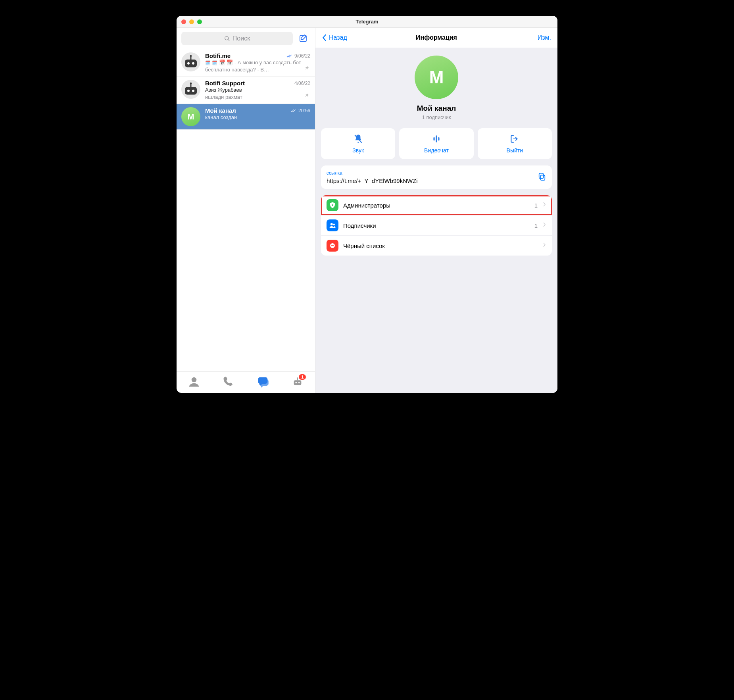 This screenshot has height=700, width=734. What do you see at coordinates (358, 150) in the screenshot?
I see `action-label: Звук` at bounding box center [358, 150].